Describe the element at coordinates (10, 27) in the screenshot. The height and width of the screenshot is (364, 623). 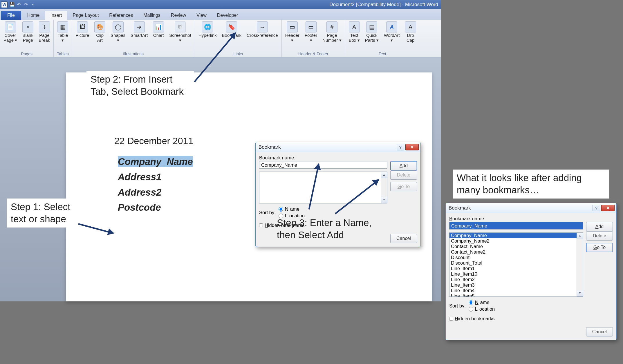
I see `cover-page-icon: 📄` at that location.